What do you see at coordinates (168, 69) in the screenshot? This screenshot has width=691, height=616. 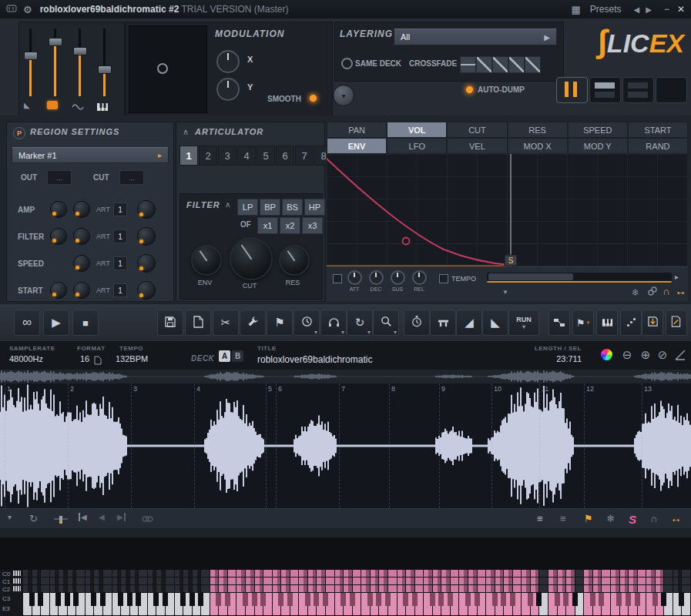 I see `xy-pad` at bounding box center [168, 69].